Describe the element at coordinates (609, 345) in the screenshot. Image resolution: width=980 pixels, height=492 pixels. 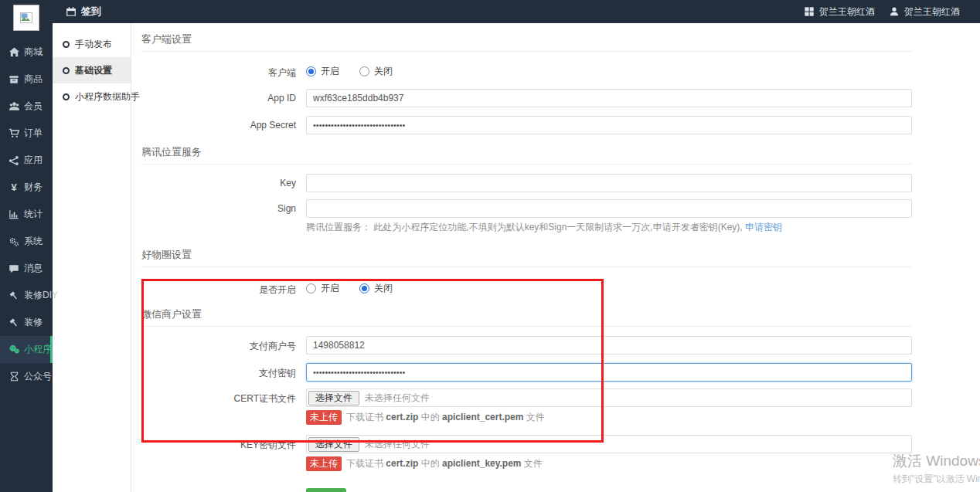
I see `merchant-id-input` at that location.